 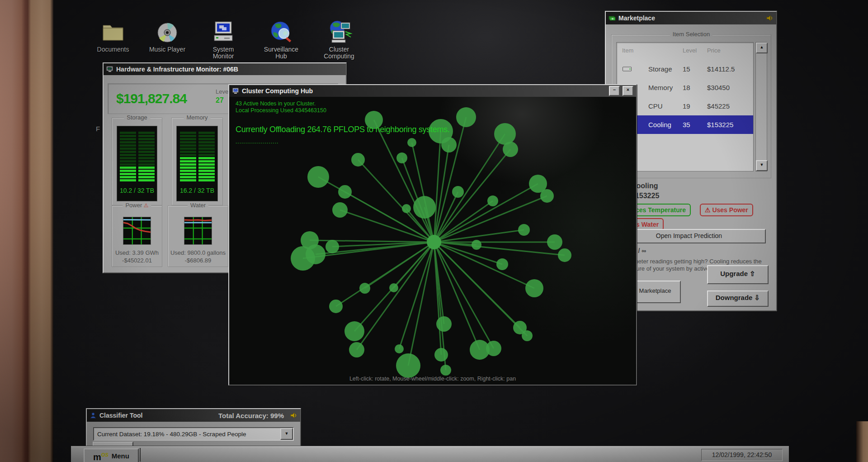 What do you see at coordinates (762, 48) in the screenshot?
I see `scroll-up-button: ▲` at bounding box center [762, 48].